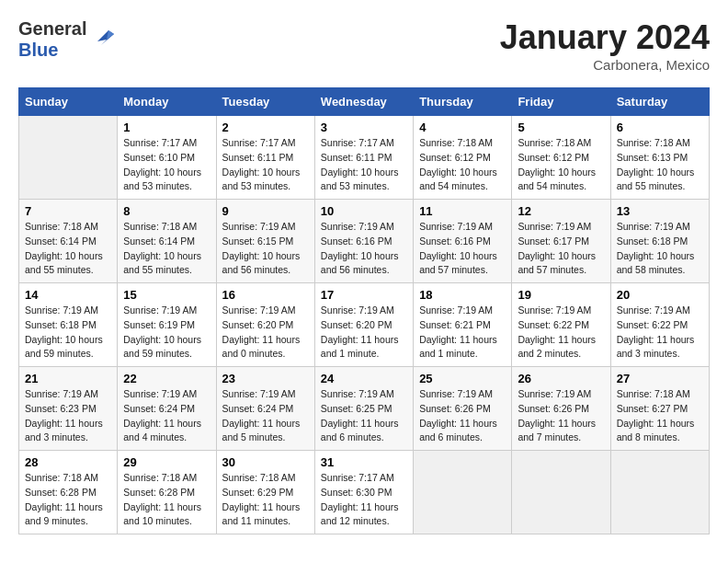  I want to click on logo: General Blue, so click(66, 40).